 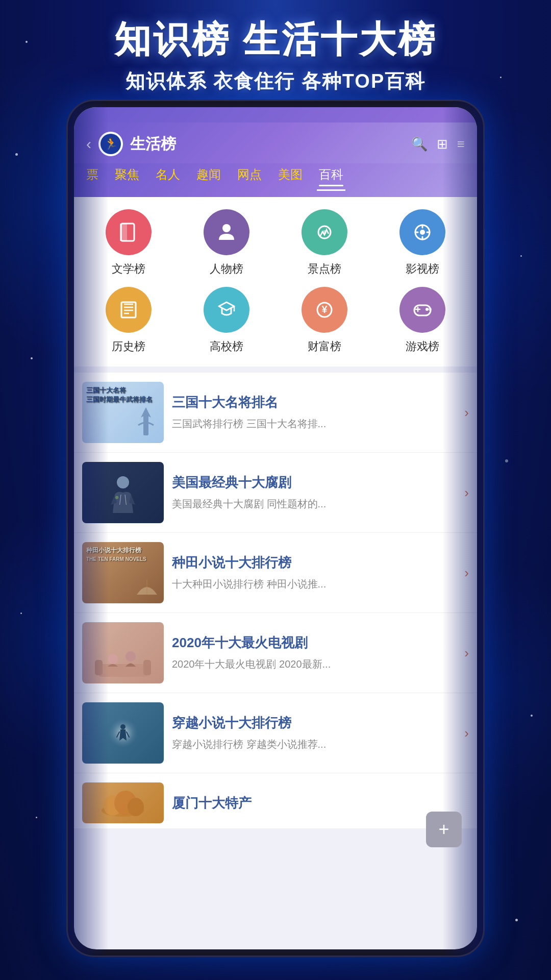 I want to click on list-arrow-4: ›, so click(x=466, y=733).